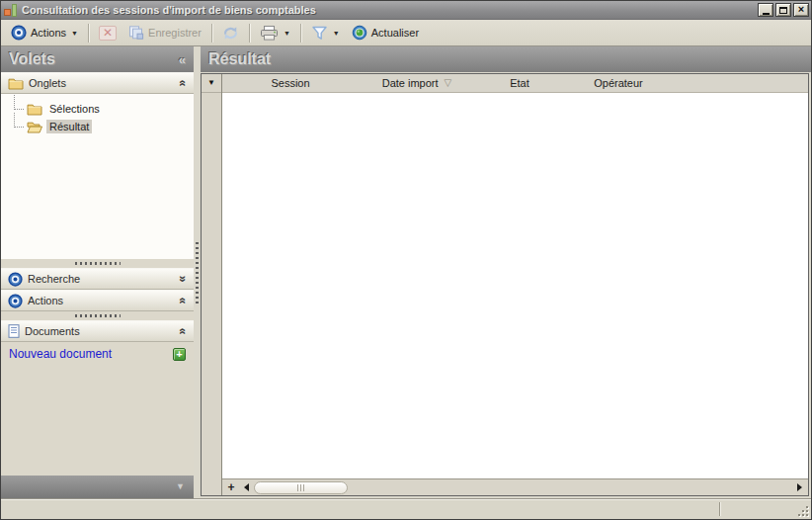 This screenshot has height=520, width=812. Describe the element at coordinates (800, 487) in the screenshot. I see `triangle-right-icon` at that location.